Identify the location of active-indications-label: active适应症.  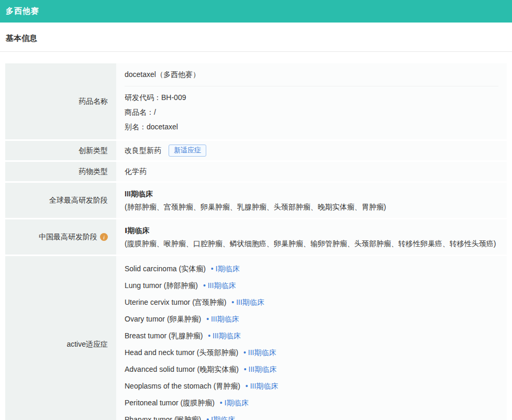
(61, 338).